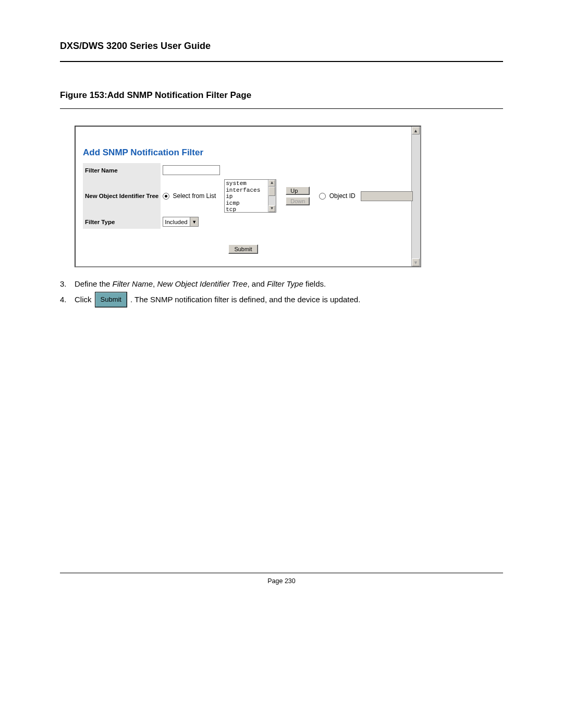  Describe the element at coordinates (282, 300) in the screenshot. I see `instruction-item: 4. Click Submit . The SNMP notification …` at that location.